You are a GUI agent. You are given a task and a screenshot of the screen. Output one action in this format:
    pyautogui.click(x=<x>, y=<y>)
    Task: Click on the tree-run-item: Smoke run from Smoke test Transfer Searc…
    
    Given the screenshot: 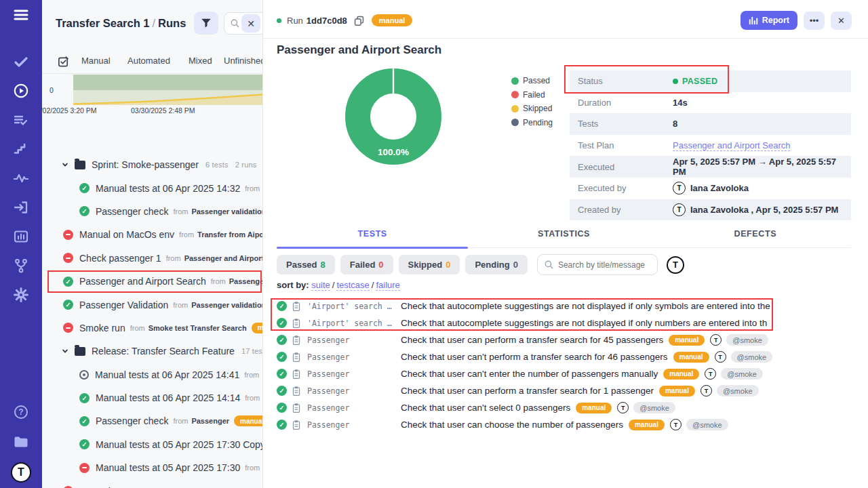 What is the action you would take?
    pyautogui.click(x=153, y=328)
    